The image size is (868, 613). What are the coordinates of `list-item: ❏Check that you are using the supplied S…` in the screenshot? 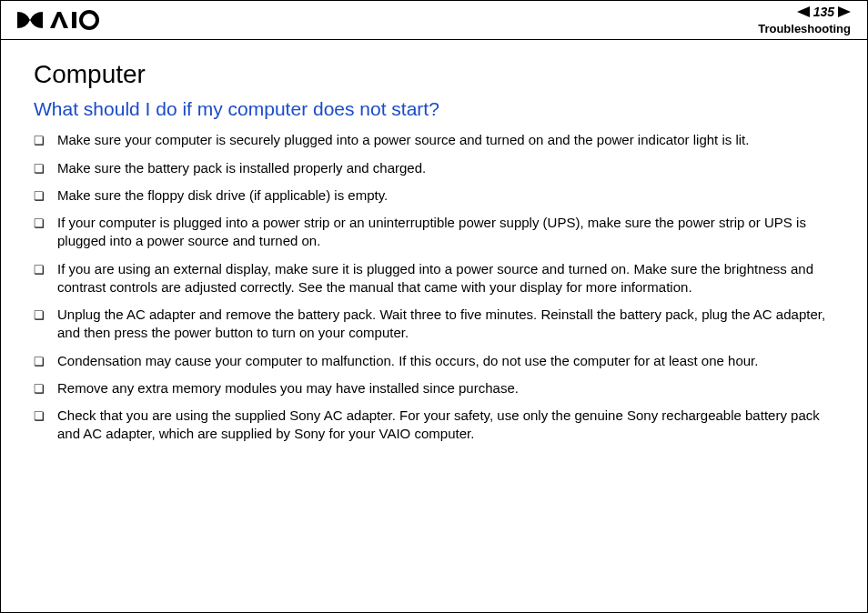 It's located at (434, 426).